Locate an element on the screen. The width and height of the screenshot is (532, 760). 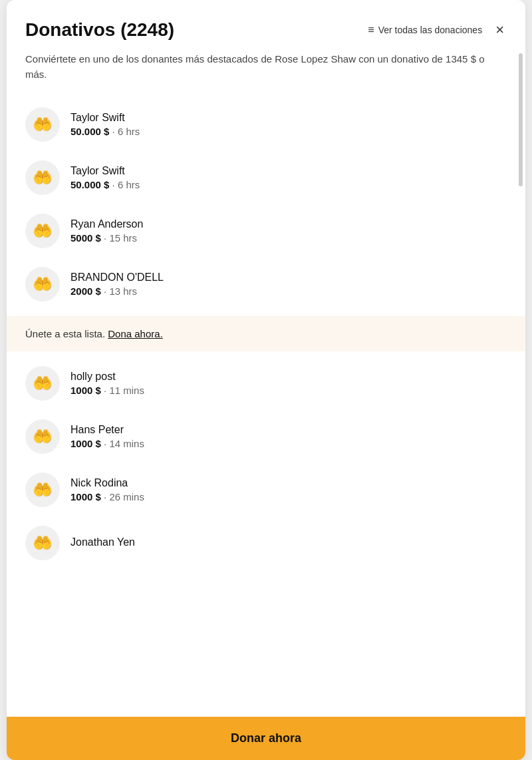
subtitle-text: Conviértete en uno de los donantes más d… is located at coordinates (266, 75).